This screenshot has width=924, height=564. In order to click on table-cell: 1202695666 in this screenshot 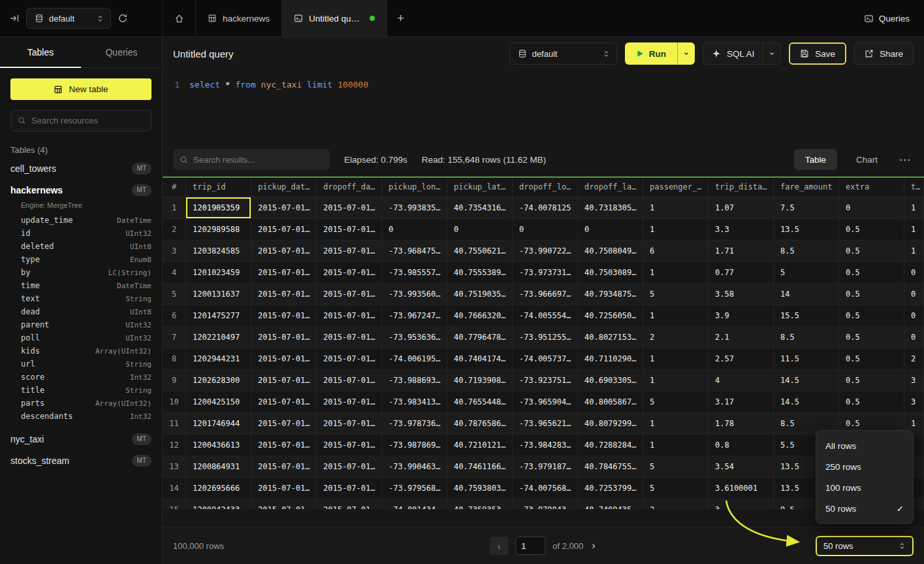, I will do `click(219, 489)`.